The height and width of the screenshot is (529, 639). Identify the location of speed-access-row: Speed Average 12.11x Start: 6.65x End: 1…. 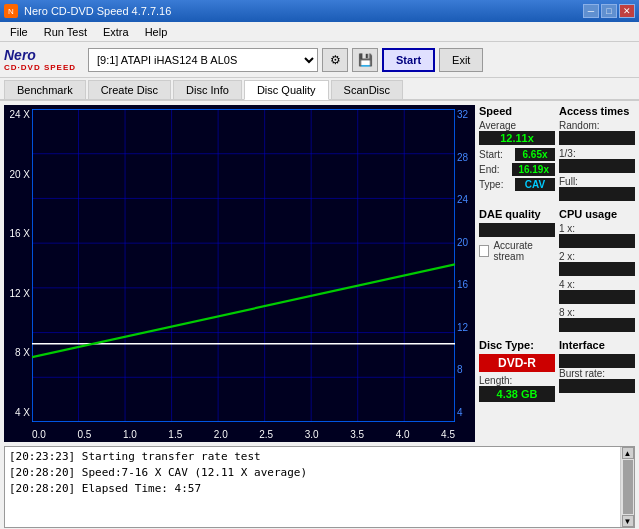
(557, 154).